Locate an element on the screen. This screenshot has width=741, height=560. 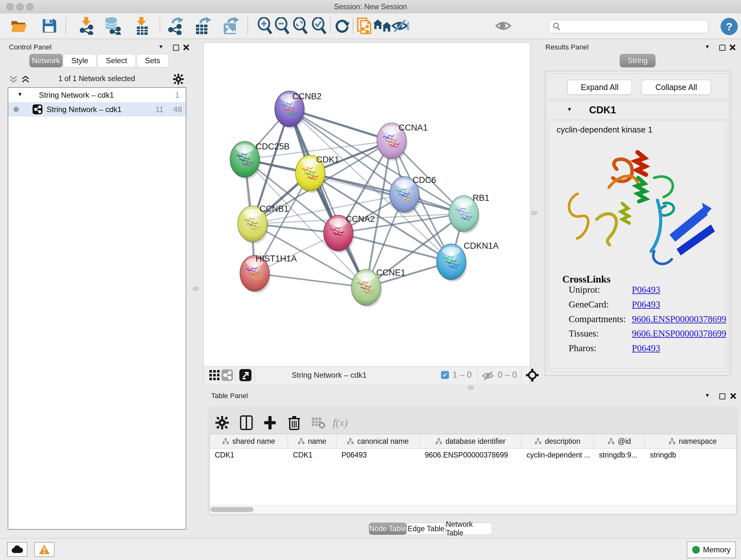
open-session-button is located at coordinates (19, 26).